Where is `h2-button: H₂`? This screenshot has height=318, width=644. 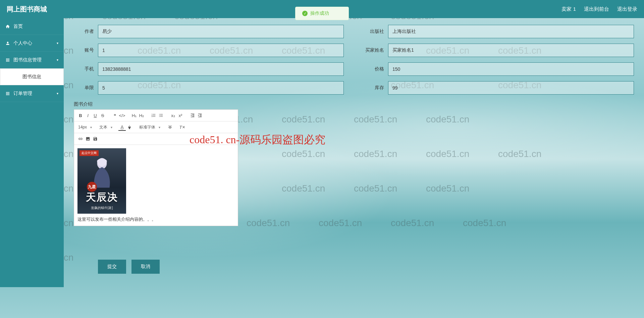 h2-button: H₂ is located at coordinates (142, 115).